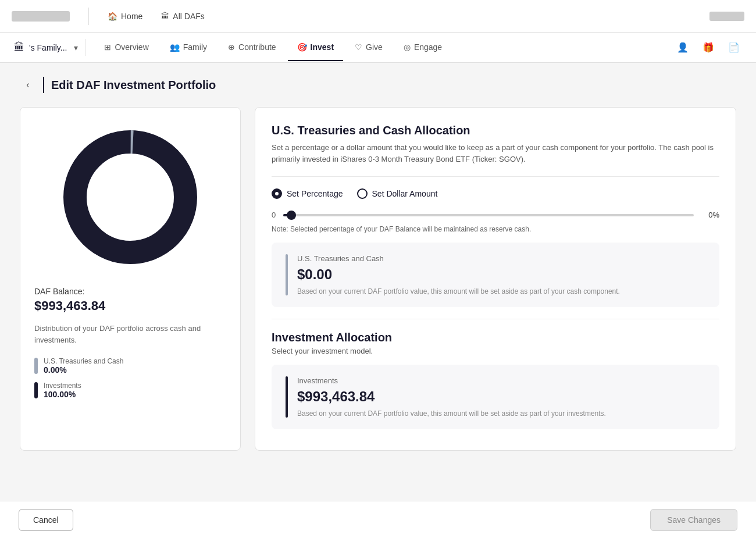  I want to click on tab-nav: 🏛 's Family... ▾ ⊞ Overview 👥 Family ⊕ C…, so click(378, 48).